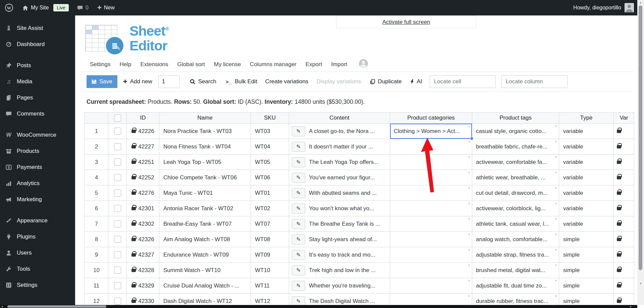 Image resolution: width=644 pixels, height=308 pixels. Describe the element at coordinates (97, 147) in the screenshot. I see `row-number: 2` at that location.